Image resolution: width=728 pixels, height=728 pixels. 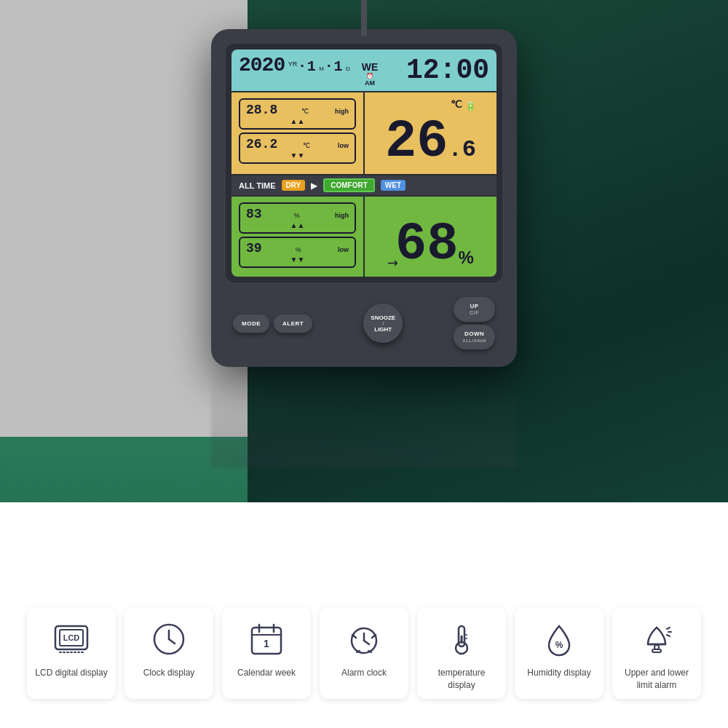 What do you see at coordinates (297, 237) in the screenshot?
I see `humid-minmax-panel: 83 % high ▲▲ 39 % low ▼▼` at bounding box center [297, 237].